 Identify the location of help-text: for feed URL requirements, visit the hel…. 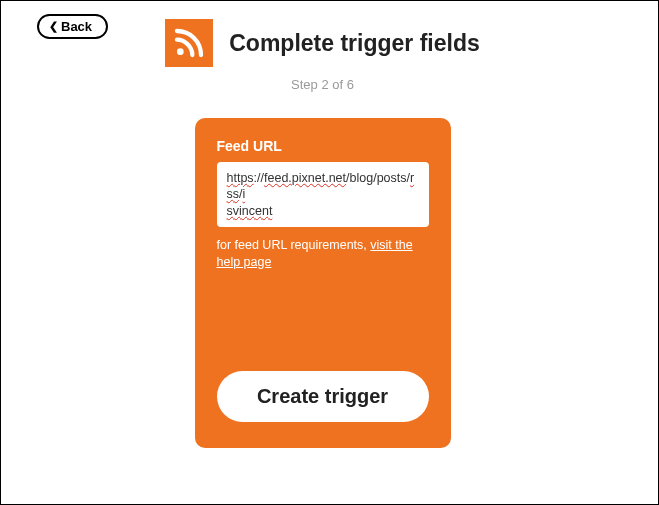
(323, 254).